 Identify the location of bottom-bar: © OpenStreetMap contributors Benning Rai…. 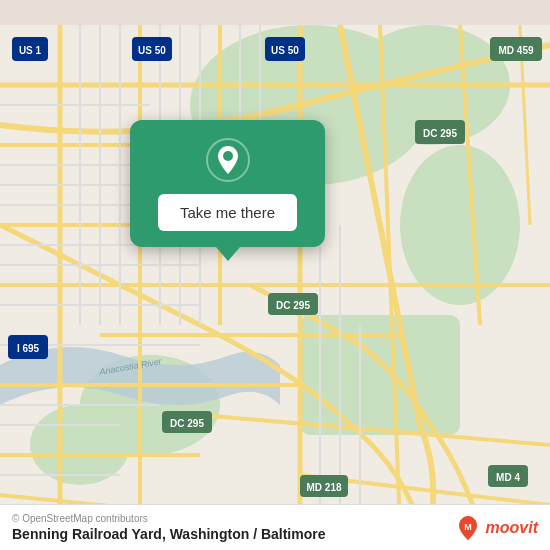
(275, 527).